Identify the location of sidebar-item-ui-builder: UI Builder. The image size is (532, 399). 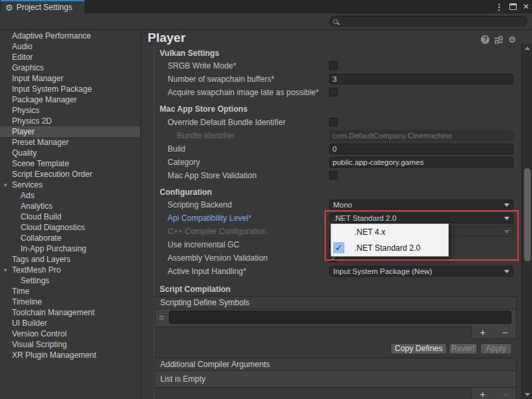
(70, 323).